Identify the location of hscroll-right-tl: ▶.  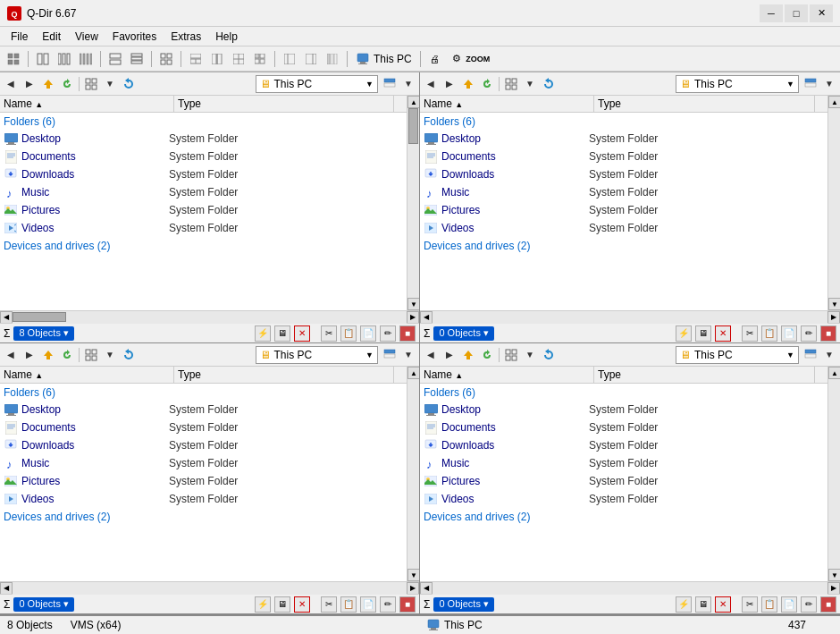
(413, 317).